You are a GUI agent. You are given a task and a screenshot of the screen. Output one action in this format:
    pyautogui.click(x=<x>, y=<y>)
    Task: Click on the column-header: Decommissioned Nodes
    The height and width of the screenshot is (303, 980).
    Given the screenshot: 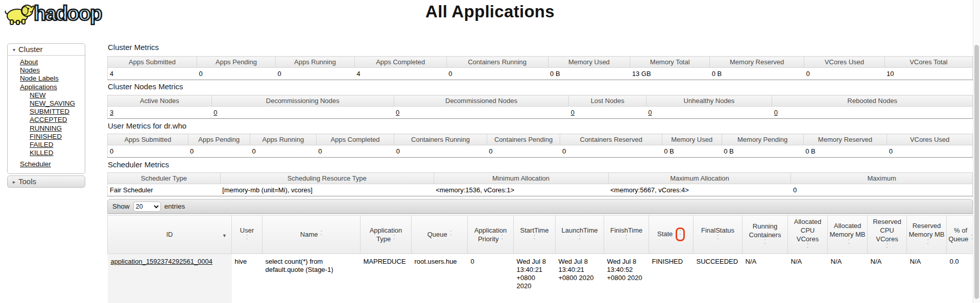 What is the action you would take?
    pyautogui.click(x=481, y=101)
    